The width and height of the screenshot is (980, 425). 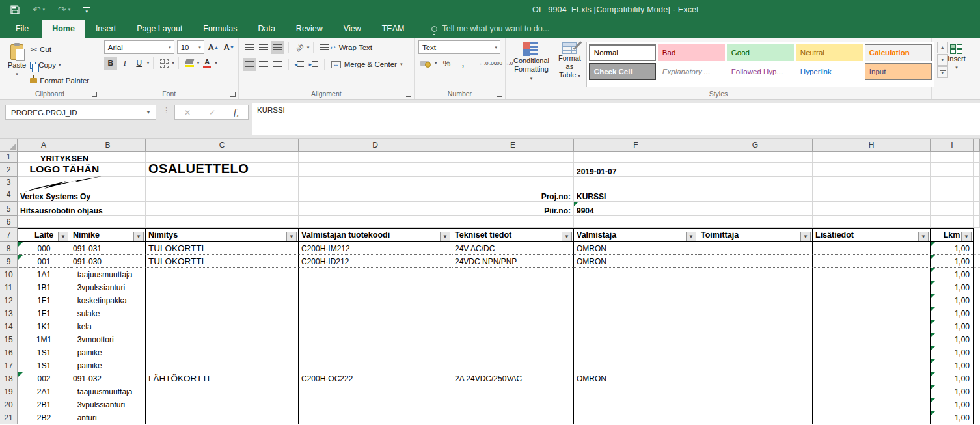 I want to click on redo-icon: ↷▾, so click(x=64, y=10).